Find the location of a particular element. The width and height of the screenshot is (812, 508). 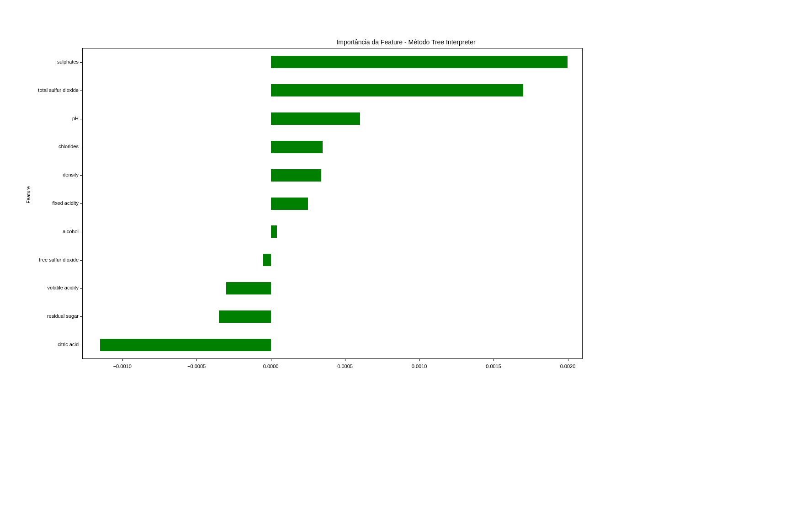

x-tick-label: 0.0020 is located at coordinates (568, 366).